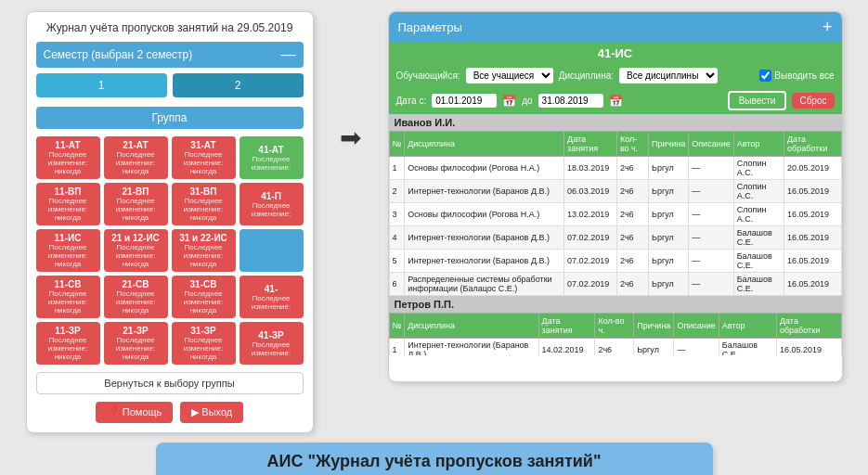 Image resolution: width=868 pixels, height=475 pixels. What do you see at coordinates (271, 343) in the screenshot?
I see `group-cell: 41-ЗРПоследнее изменение:` at bounding box center [271, 343].